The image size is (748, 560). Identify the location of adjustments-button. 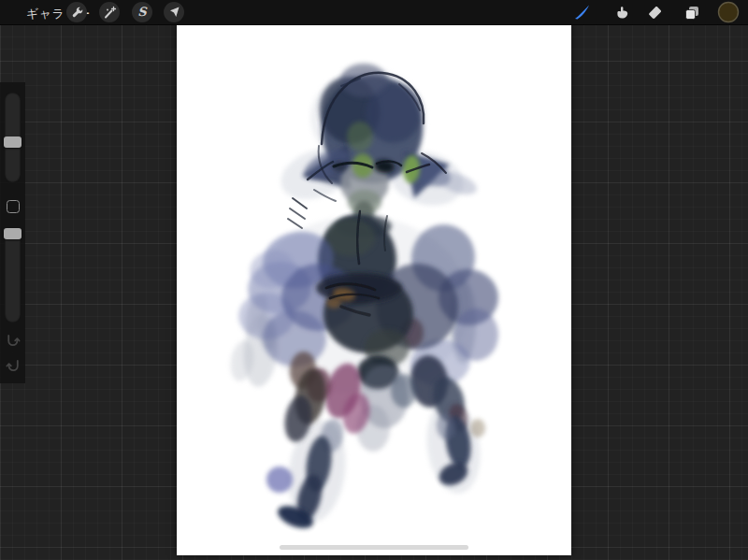
(109, 12).